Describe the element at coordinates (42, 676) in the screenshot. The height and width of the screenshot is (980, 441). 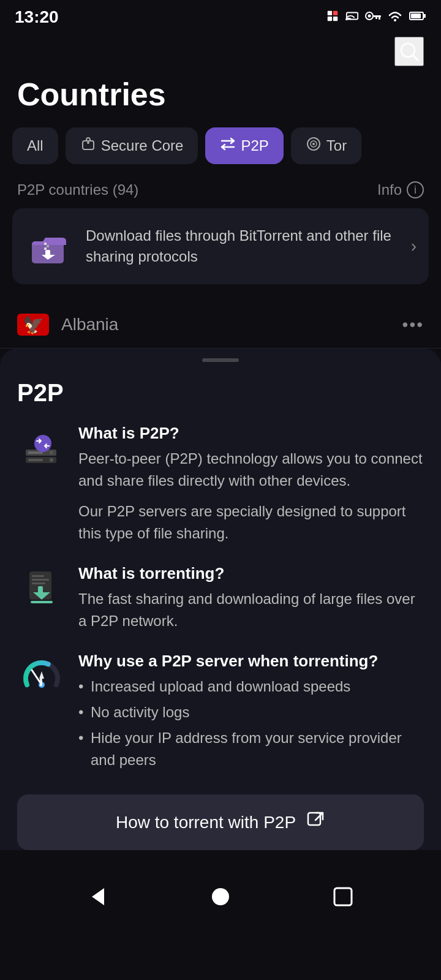
I see `speed-icon` at that location.